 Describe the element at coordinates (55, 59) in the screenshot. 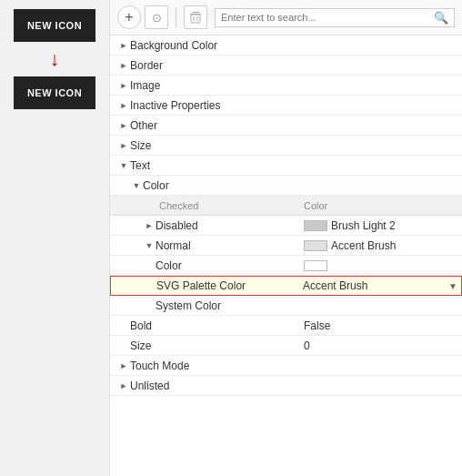

I see `arrow-icon: ↓` at that location.